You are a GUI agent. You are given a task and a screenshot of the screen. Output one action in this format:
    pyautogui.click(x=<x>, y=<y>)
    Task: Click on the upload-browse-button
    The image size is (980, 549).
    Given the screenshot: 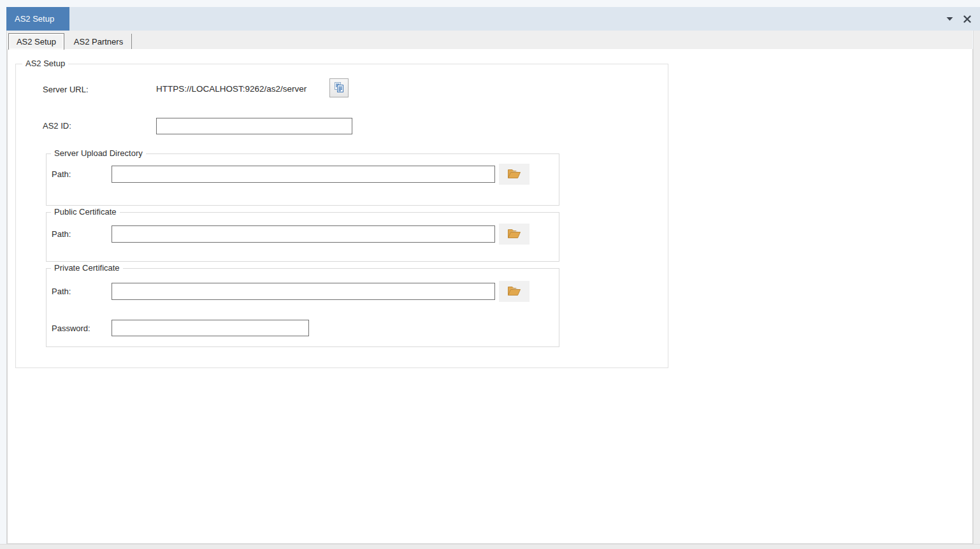 What is the action you would take?
    pyautogui.click(x=514, y=175)
    